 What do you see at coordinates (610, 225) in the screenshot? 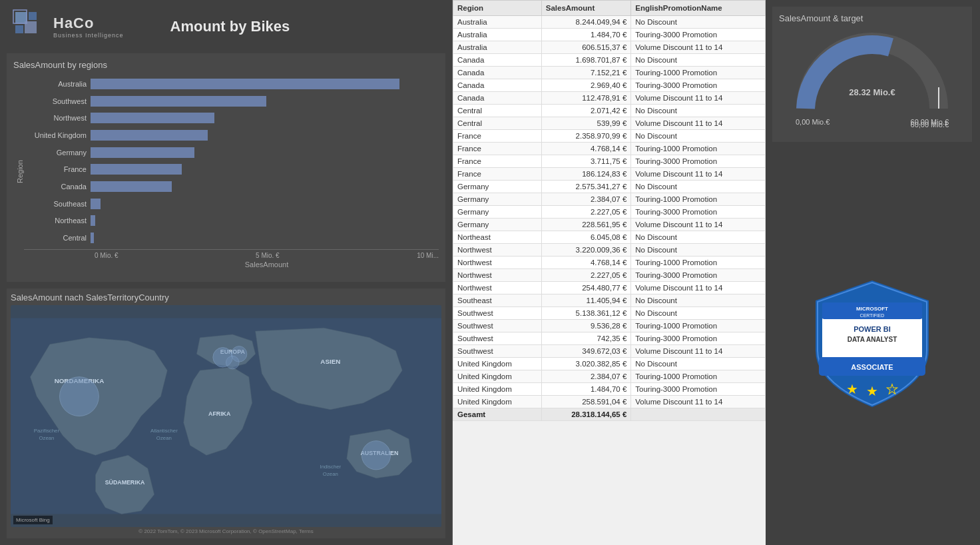
I see `table-row: Germany 228.561,95 € Volume Discount 11 …` at bounding box center [610, 225].